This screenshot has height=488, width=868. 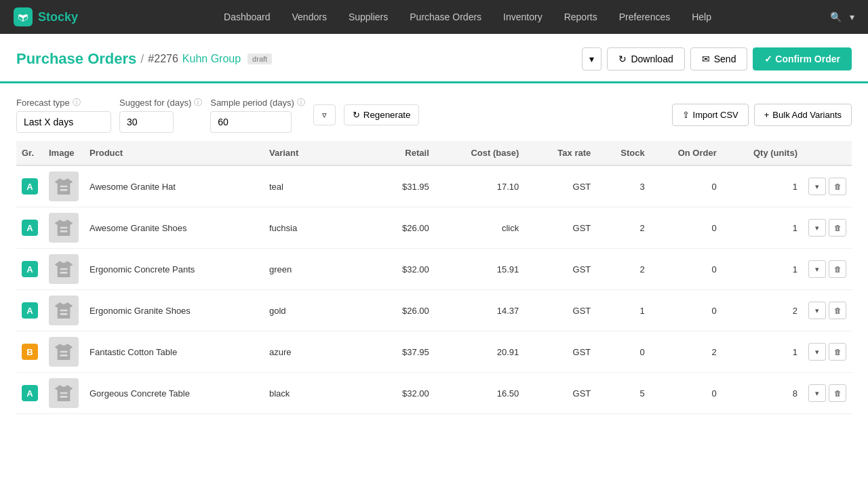 I want to click on nav-inventory: Inventory, so click(x=523, y=17).